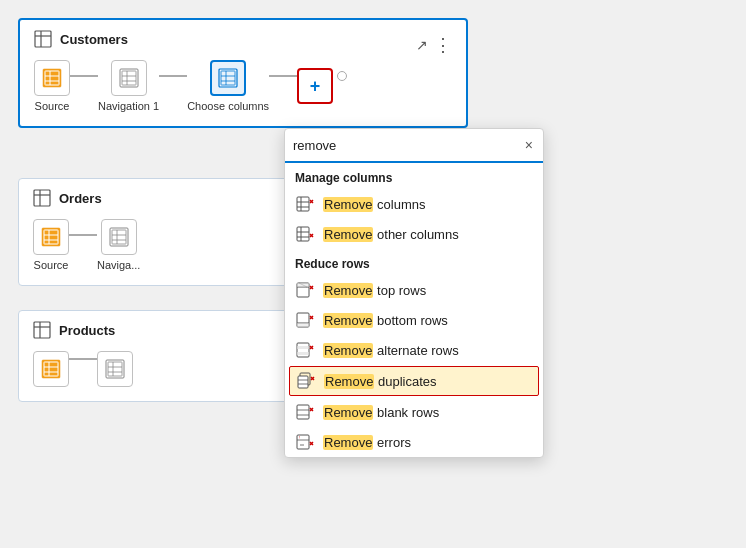  I want to click on remove-alternate-rows-label: Remove alternate rows, so click(391, 350).